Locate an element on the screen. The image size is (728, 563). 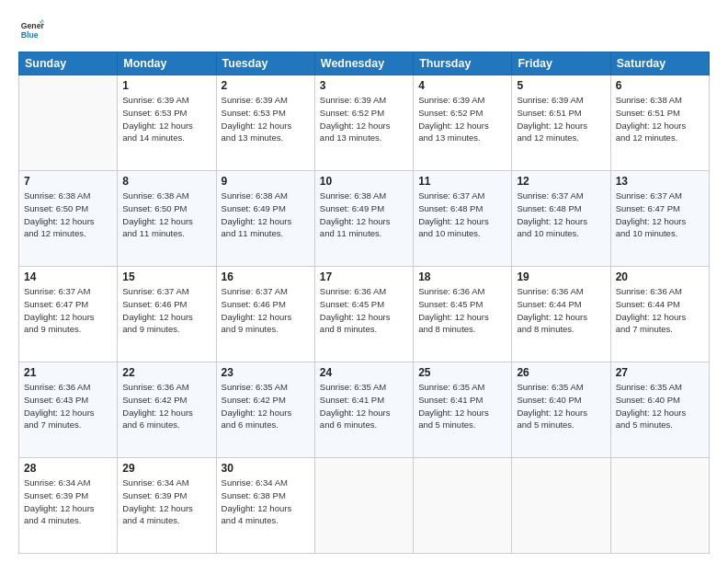
day-info: Sunrise: 6:37 AM Sunset: 6:47 PM Dayligh… is located at coordinates (68, 311).